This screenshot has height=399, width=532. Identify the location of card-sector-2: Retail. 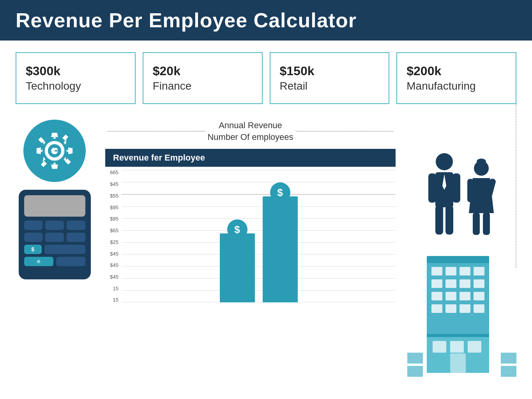
(330, 86).